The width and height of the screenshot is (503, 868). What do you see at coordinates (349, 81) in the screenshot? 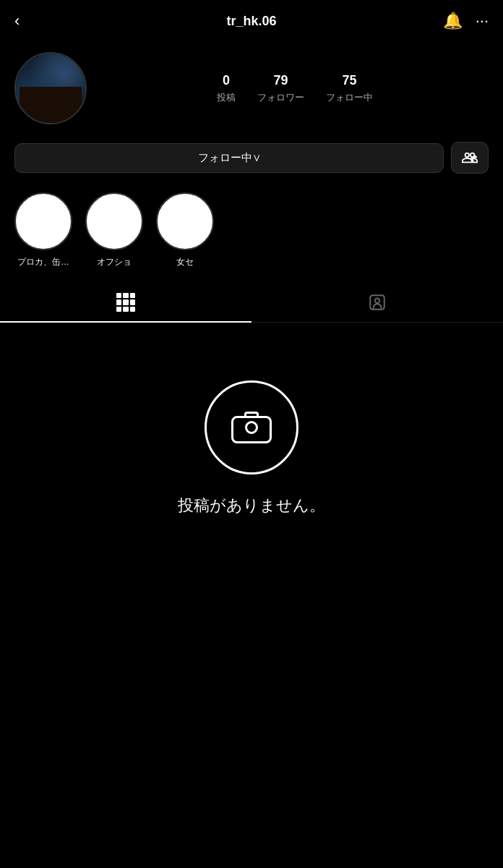
I see `following-count: 75` at bounding box center [349, 81].